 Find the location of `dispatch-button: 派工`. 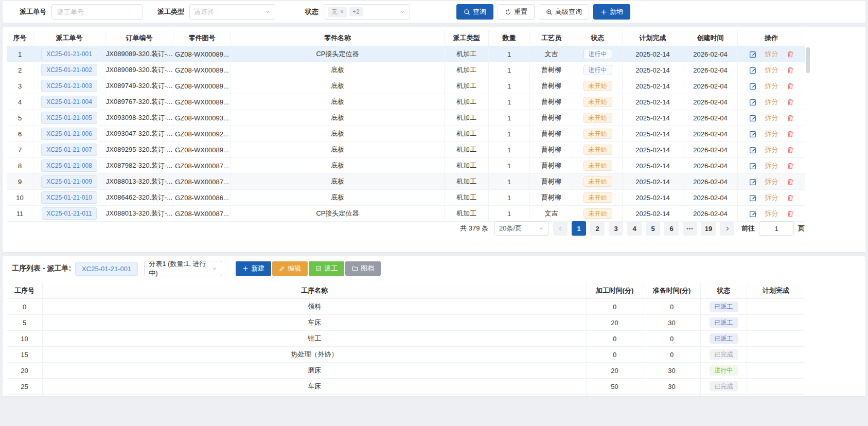

dispatch-button: 派工 is located at coordinates (326, 269).